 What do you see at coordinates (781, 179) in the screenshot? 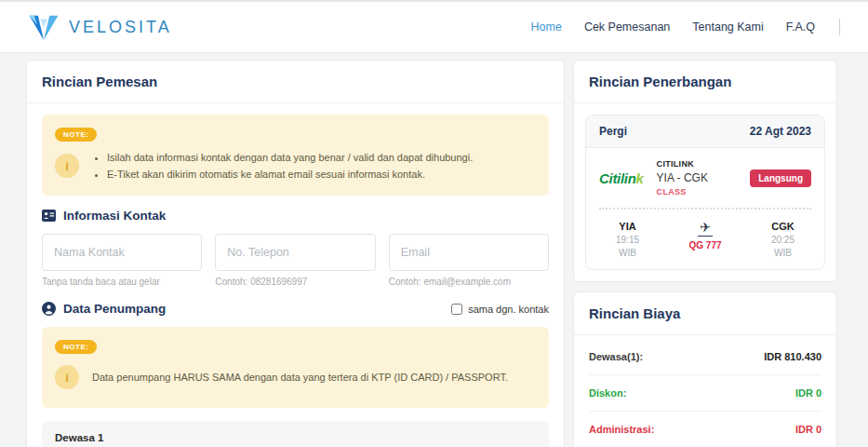
I see `direct-flight-badge: Langsung` at bounding box center [781, 179].